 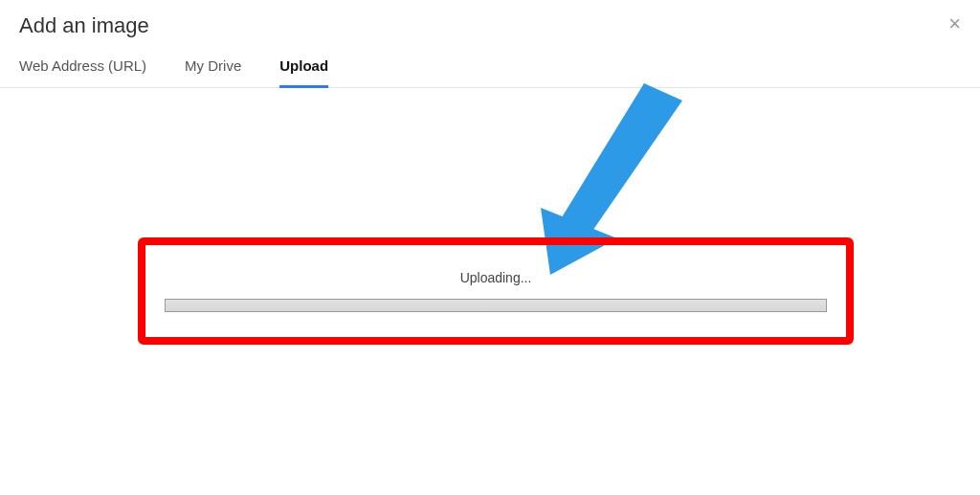 What do you see at coordinates (490, 23) in the screenshot?
I see `dialog-header: Add an image ×` at bounding box center [490, 23].